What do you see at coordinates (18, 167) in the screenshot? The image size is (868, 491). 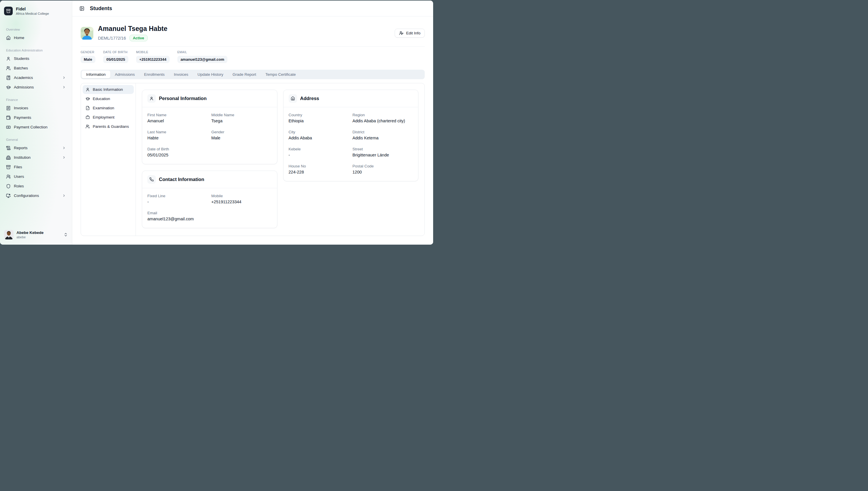 I see `sidebar-item-label: Files` at bounding box center [18, 167].